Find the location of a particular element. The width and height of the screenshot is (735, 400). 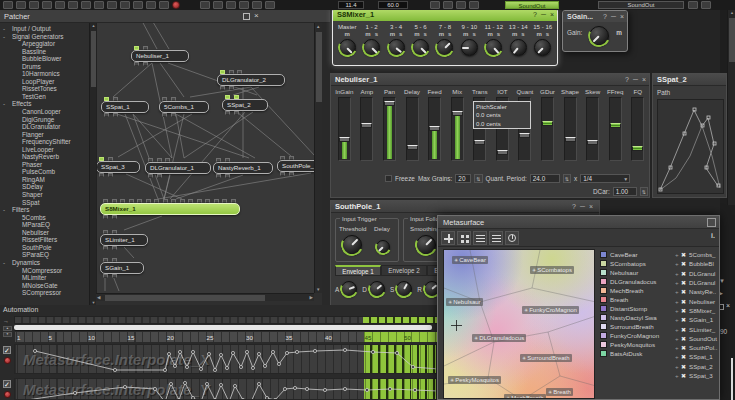

dcar-spinner: ⇅ is located at coordinates (644, 192).